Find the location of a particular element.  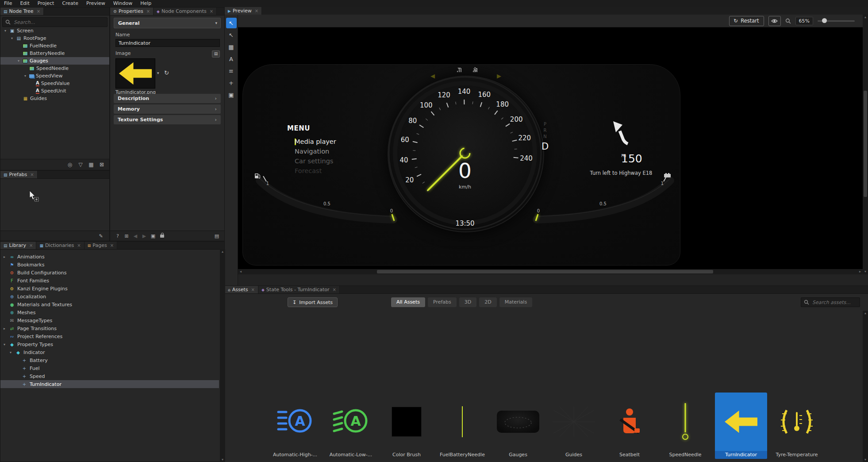

image-thumbnail is located at coordinates (135, 73).